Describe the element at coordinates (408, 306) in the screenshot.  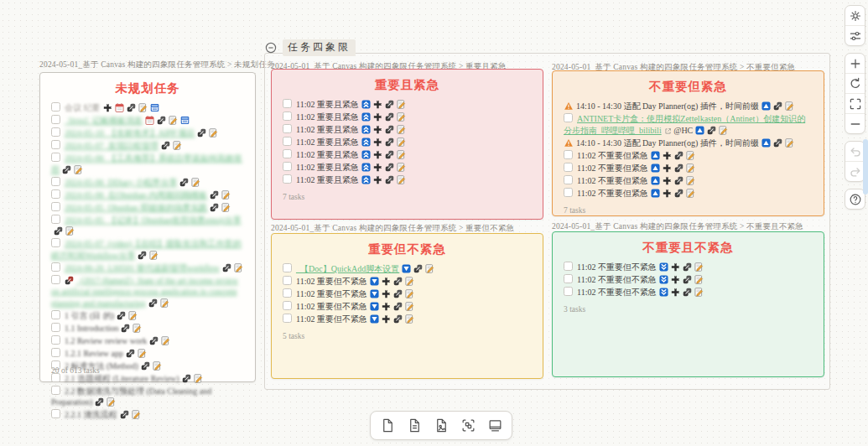
I see `quadrant-important-noturgent: 重要但不紧急 _【Doc】QuickAdd脚本设置11:02 重要但不紧急11:…` at that location.